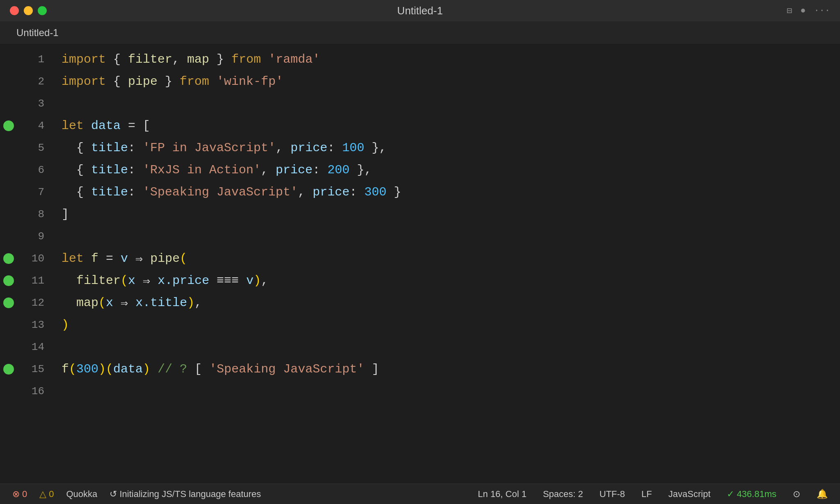  I want to click on gutter-row: 15, so click(25, 369).